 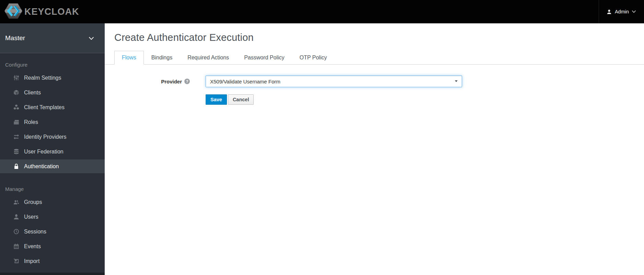 What do you see at coordinates (55, 189) in the screenshot?
I see `sidebar-section-manage: Manage` at bounding box center [55, 189].